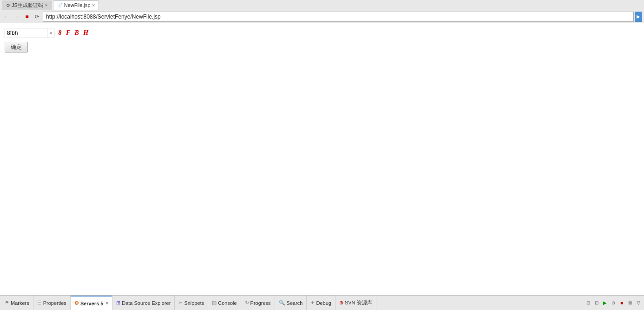  What do you see at coordinates (588, 303) in the screenshot?
I see `bottom-icon-1: ⊟` at bounding box center [588, 303].